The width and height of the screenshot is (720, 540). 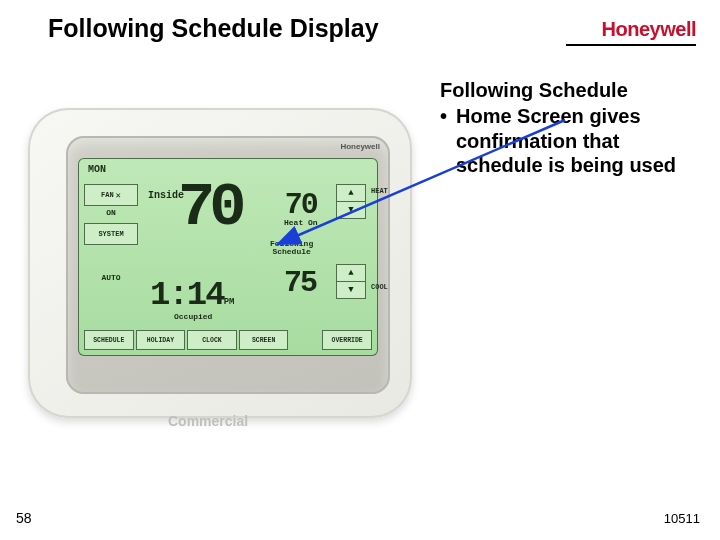 What do you see at coordinates (300, 283) in the screenshot?
I see `cool-setpoint: 75` at bounding box center [300, 283].